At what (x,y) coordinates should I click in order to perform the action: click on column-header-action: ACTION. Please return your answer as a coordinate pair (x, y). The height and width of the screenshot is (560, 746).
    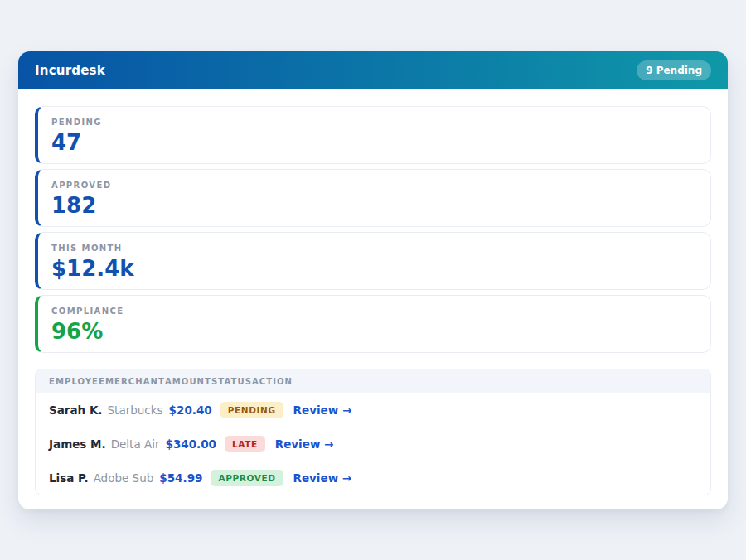
    Looking at the image, I should click on (272, 381).